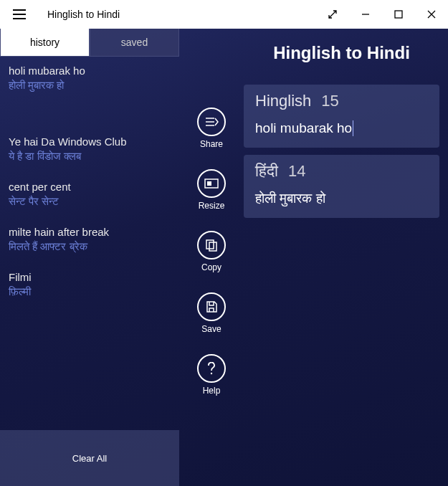 Image resolution: width=448 pixels, height=486 pixels. I want to click on copy-button: Copy, so click(211, 252).